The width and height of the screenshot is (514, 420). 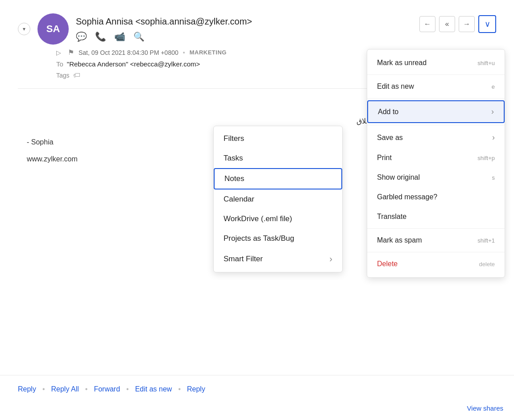 I want to click on add-to-submenu: Filters Tasks Notes Calendar WorkDrive (…, so click(x=278, y=199).